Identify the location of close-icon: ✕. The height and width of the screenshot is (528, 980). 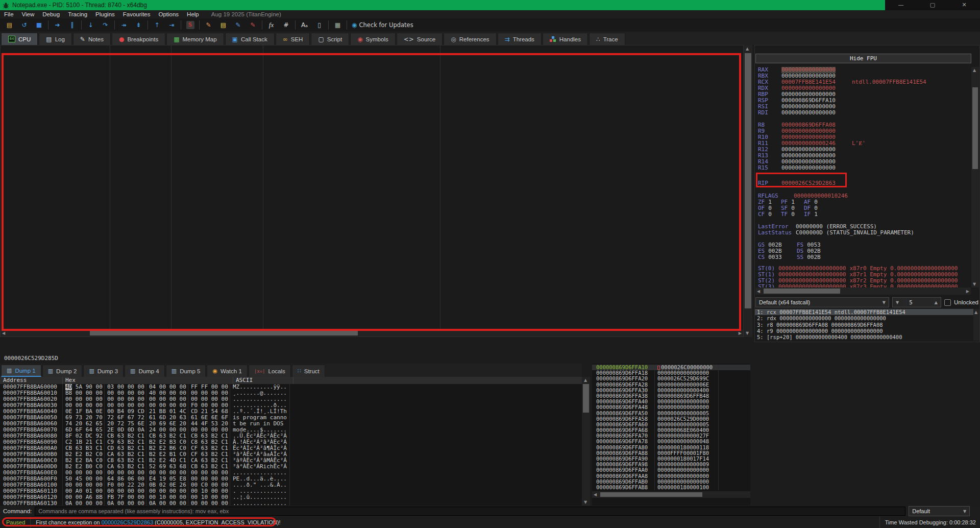
(964, 5).